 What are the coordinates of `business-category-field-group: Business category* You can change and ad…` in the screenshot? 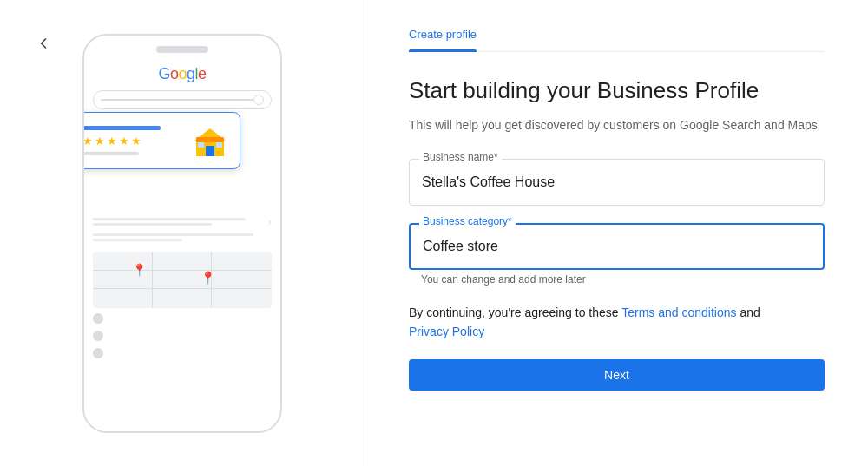 It's located at (616, 254).